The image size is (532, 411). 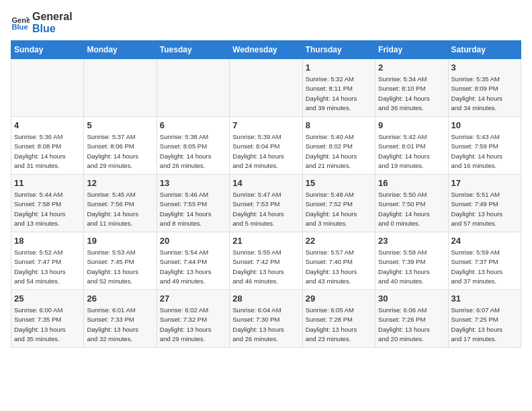 I want to click on header-tuesday: Tuesday, so click(x=193, y=50).